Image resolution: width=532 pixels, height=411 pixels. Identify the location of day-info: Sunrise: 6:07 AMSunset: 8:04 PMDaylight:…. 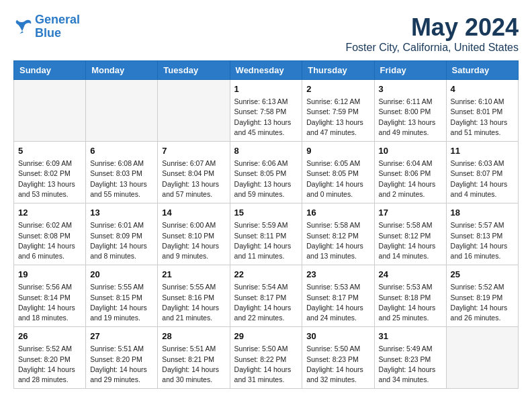
(193, 179).